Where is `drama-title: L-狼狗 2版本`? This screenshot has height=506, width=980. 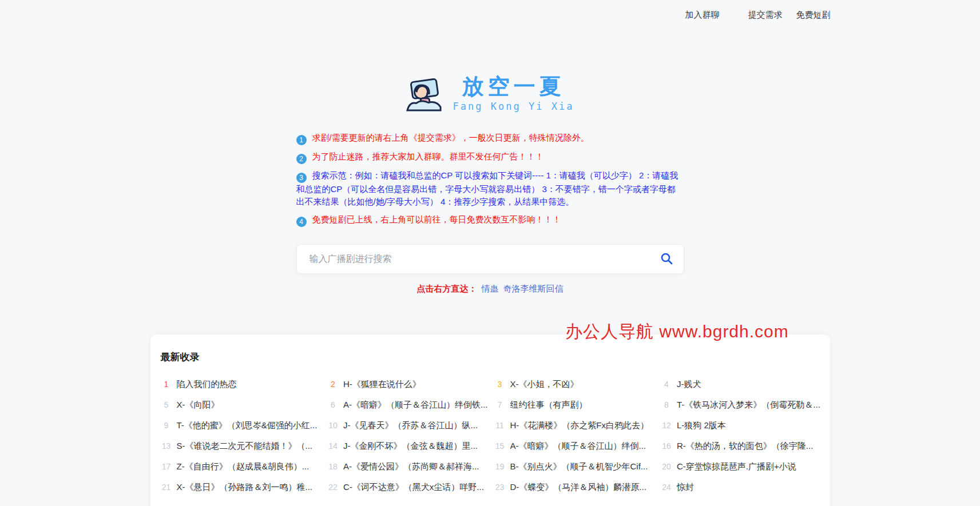
drama-title: L-狼狗 2版本 is located at coordinates (701, 425).